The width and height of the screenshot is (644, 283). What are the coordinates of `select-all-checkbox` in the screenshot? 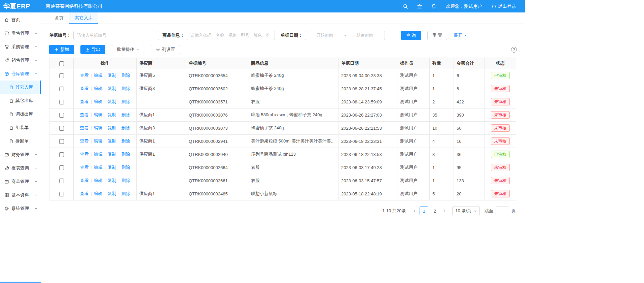 It's located at (62, 64).